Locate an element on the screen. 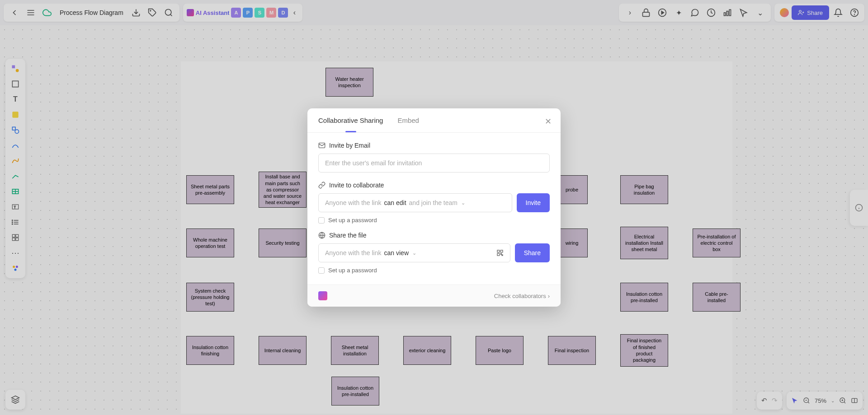 The width and height of the screenshot is (868, 415). check-collaborators-link: Check collaborators › is located at coordinates (522, 296).